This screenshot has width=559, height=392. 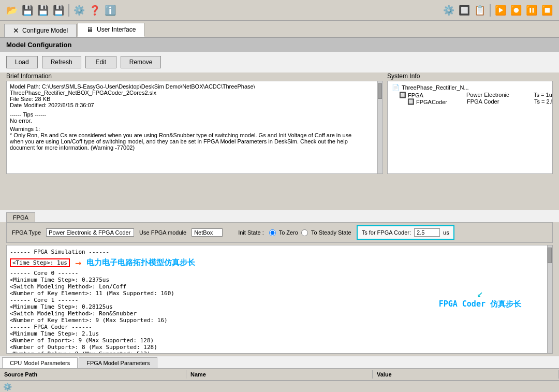 What do you see at coordinates (516, 10) in the screenshot?
I see `record-icon: ⏺️` at bounding box center [516, 10].